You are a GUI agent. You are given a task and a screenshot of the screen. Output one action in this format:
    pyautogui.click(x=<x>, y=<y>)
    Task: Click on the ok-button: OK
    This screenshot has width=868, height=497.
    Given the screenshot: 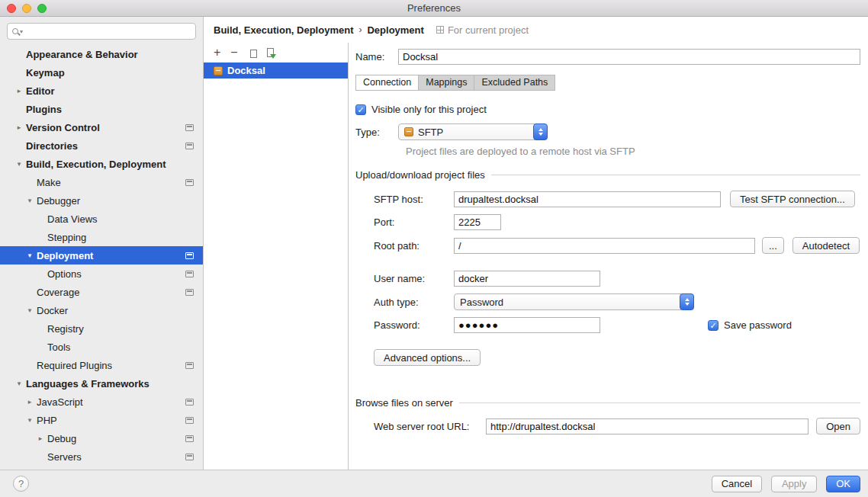 What is the action you would take?
    pyautogui.click(x=844, y=484)
    